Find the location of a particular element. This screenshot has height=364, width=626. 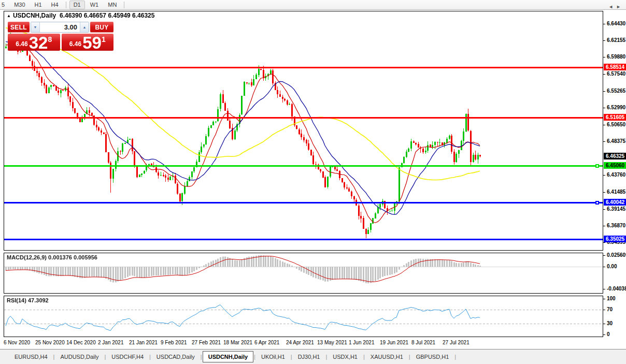

rsi-tick-label: 0 is located at coordinates (608, 334).